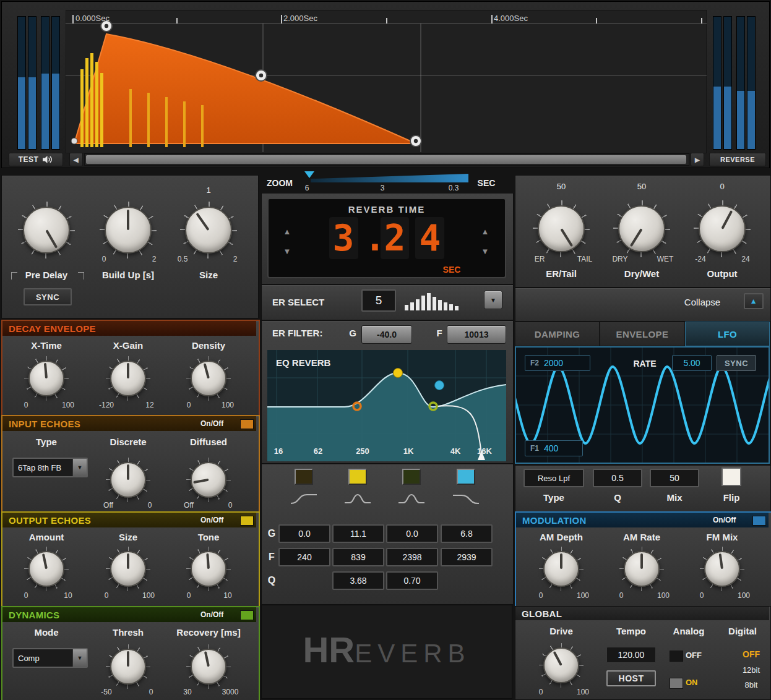  Describe the element at coordinates (554, 478) in the screenshot. I see `lfo-filter-type-box: Reso Lpf` at that location.